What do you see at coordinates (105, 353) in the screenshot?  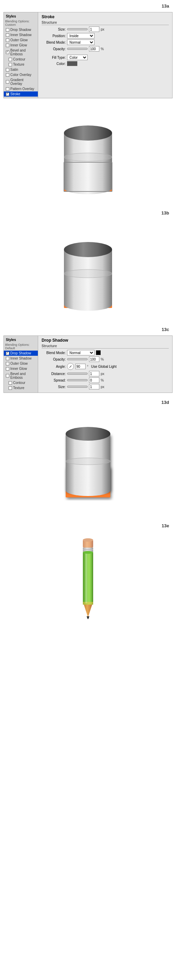 I see `ds-blend-mode-row: Blend Mode: Normal Multiply` at bounding box center [105, 353].